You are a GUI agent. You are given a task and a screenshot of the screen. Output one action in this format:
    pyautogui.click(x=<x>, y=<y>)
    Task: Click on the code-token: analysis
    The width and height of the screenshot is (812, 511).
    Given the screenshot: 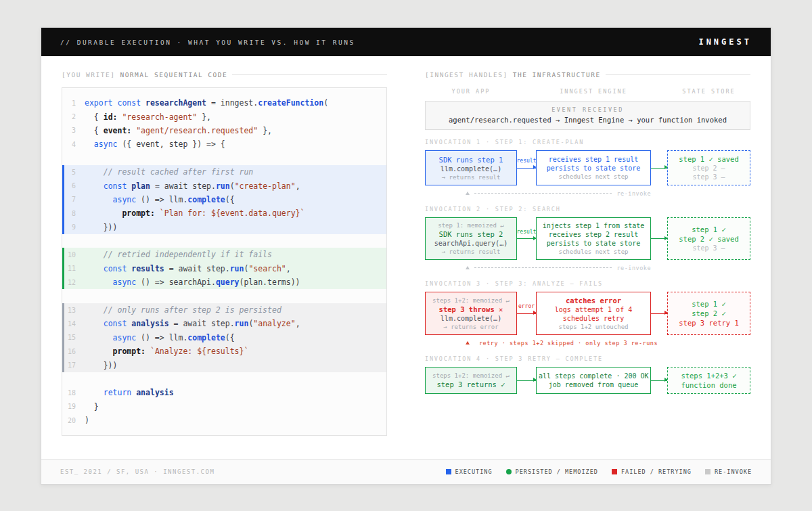 What is the action you would take?
    pyautogui.click(x=150, y=324)
    